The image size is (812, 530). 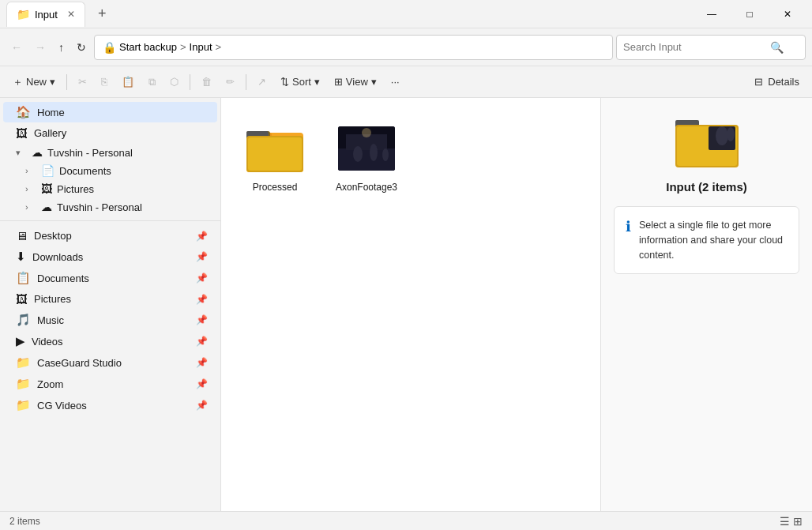 What do you see at coordinates (798, 521) in the screenshot?
I see `status-view-grid-button: ⊞` at bounding box center [798, 521].